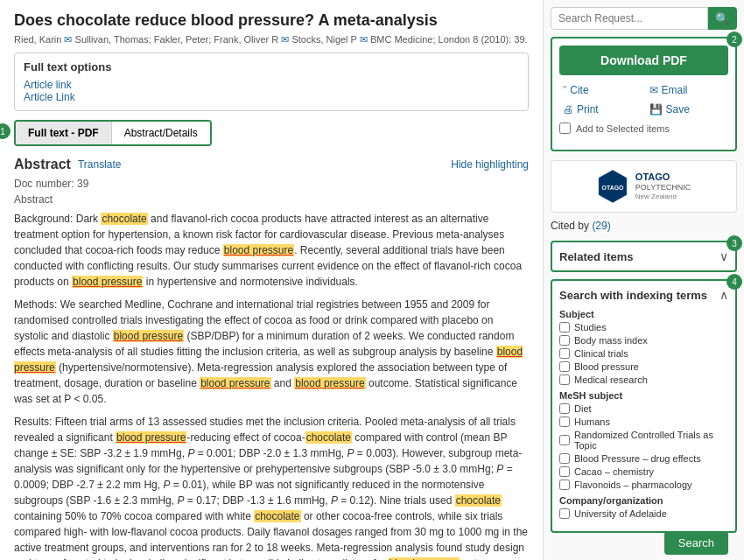 This screenshot has width=744, height=560. What do you see at coordinates (565, 128) in the screenshot?
I see `add-selected-checkbox` at bounding box center [565, 128].